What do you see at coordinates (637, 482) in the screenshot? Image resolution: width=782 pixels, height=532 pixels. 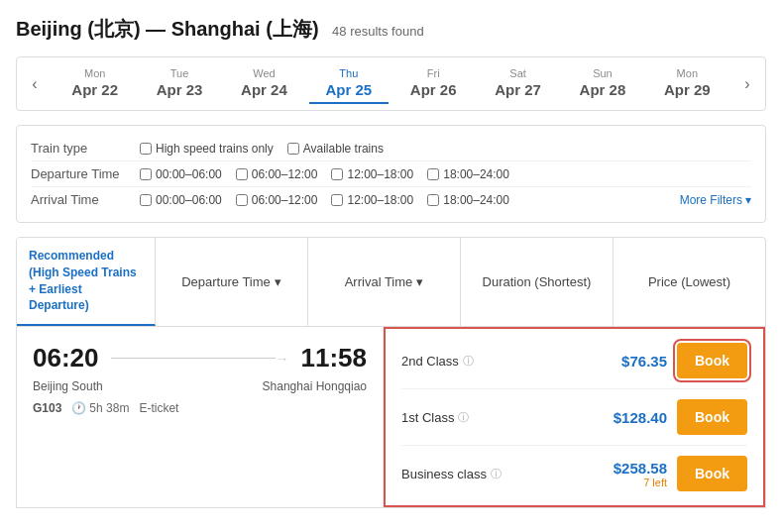 I see `price-note-2: 7 left` at bounding box center [637, 482].